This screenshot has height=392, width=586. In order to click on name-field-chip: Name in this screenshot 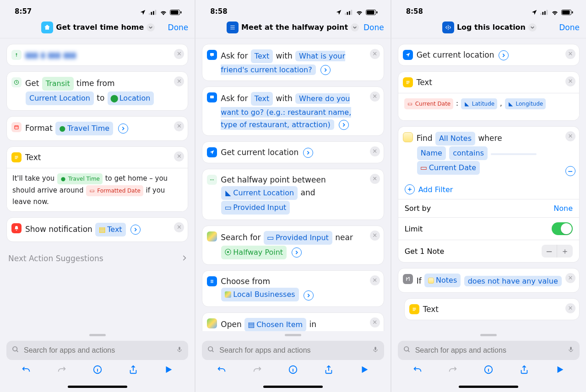, I will do `click(431, 153)`.